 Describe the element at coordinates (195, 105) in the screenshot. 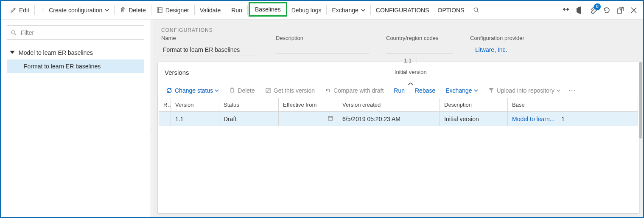

I see `col-version: Version` at that location.